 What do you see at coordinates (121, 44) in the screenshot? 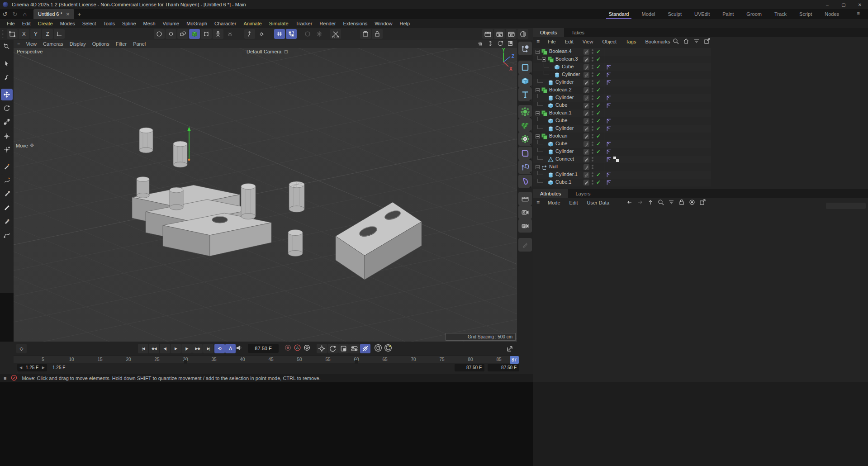
I see `viewport-menu-filter: Filter` at bounding box center [121, 44].